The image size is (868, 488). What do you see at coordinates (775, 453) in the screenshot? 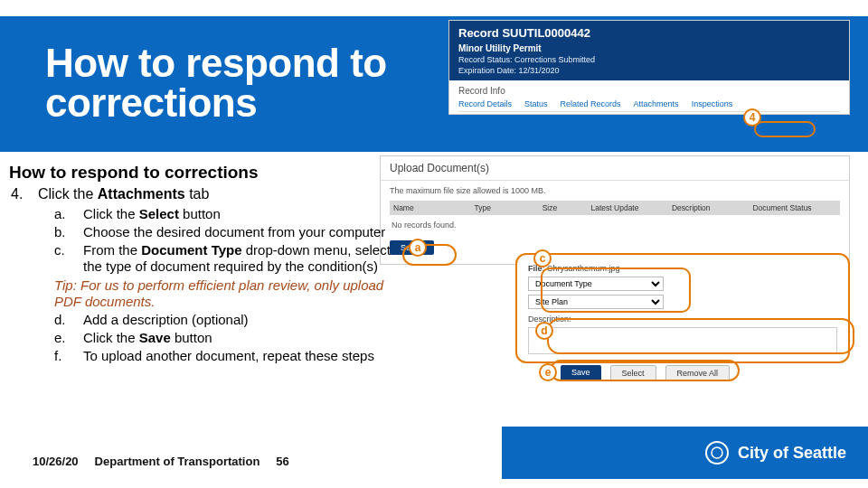
I see `city-seattle-logo: City of Seattle` at bounding box center [775, 453].